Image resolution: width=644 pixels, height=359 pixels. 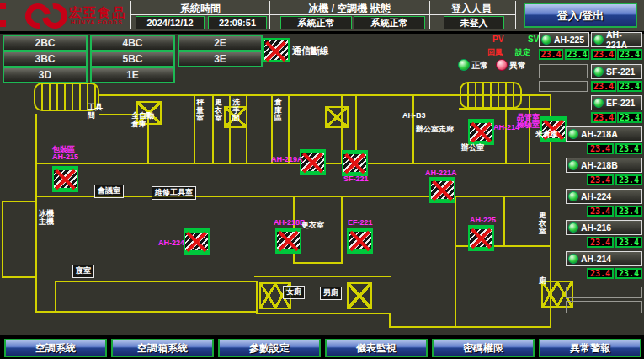 What do you see at coordinates (109, 191) in the screenshot?
I see `room-label: 會議室` at bounding box center [109, 191].